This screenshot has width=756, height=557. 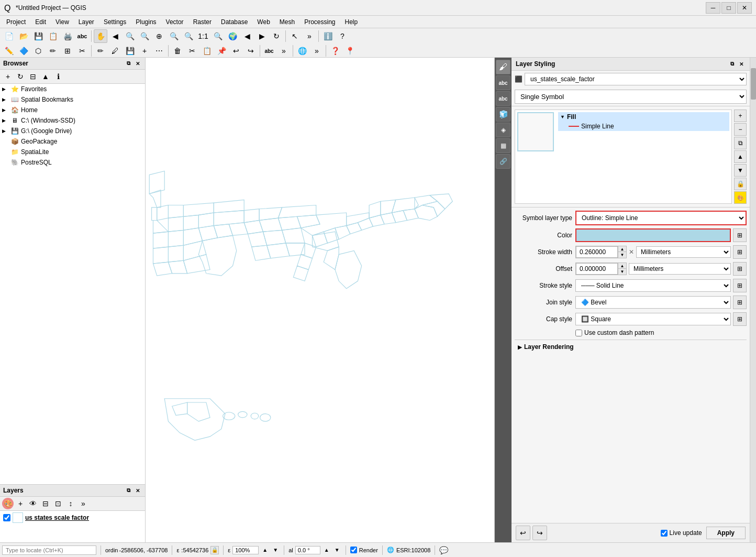 What do you see at coordinates (317, 51) in the screenshot?
I see `globe-more-btn: »` at bounding box center [317, 51].